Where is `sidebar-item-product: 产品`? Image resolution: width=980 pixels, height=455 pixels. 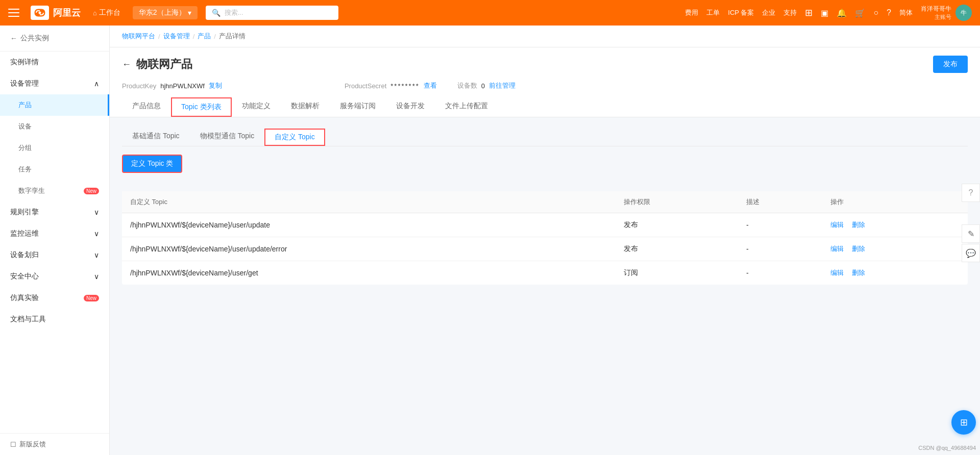
sidebar-item-product: 产品 is located at coordinates (55, 105).